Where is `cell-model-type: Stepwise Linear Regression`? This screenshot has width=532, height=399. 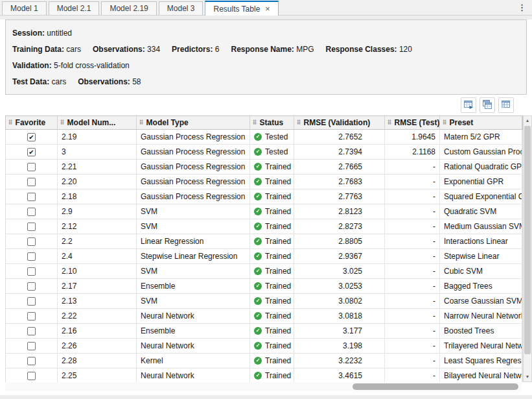 cell-model-type: Stepwise Linear Regression is located at coordinates (193, 256).